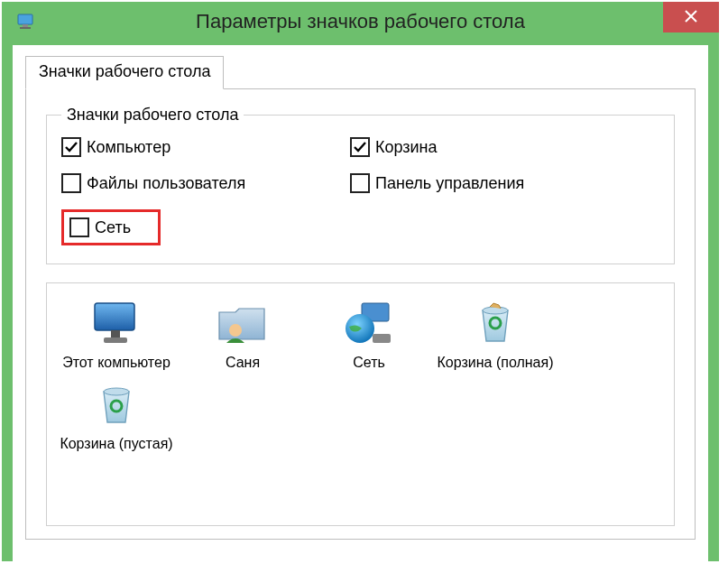  What do you see at coordinates (369, 363) in the screenshot?
I see `icon-label: Сеть` at bounding box center [369, 363].